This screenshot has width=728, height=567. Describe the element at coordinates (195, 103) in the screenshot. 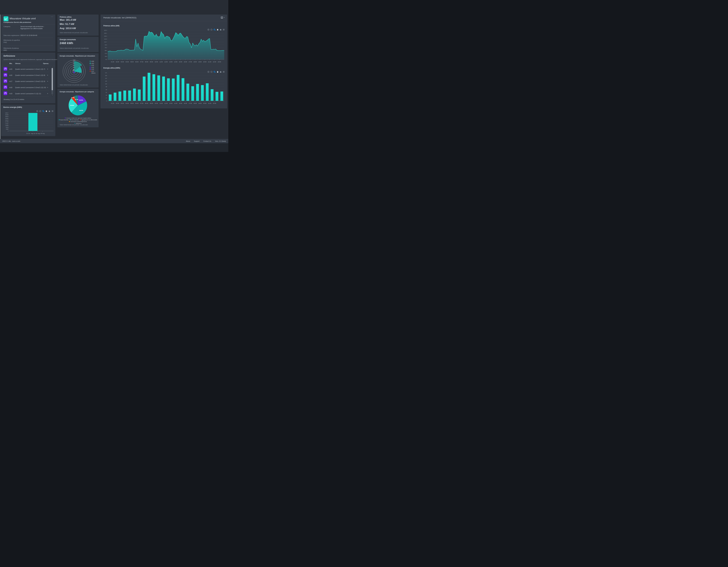

I see `svg-text: 18:00` at that location.